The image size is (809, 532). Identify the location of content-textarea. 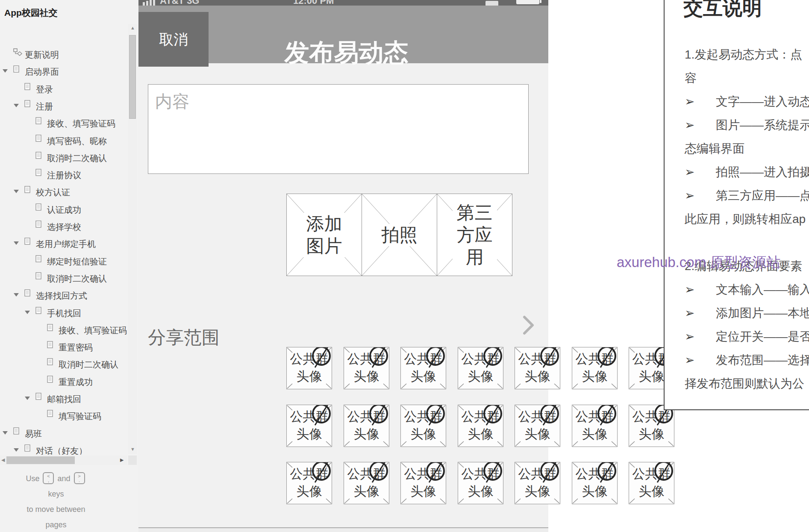
(338, 129).